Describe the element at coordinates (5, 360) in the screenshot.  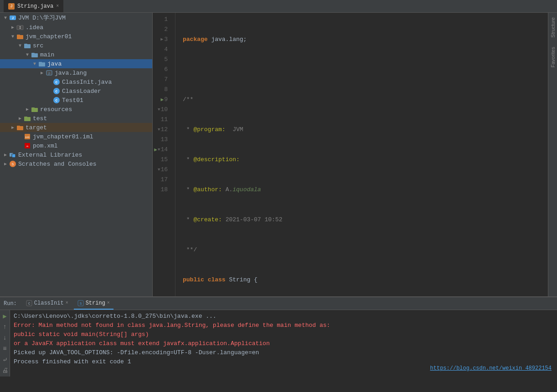
I see `run-wrap-button: ⤶` at that location.